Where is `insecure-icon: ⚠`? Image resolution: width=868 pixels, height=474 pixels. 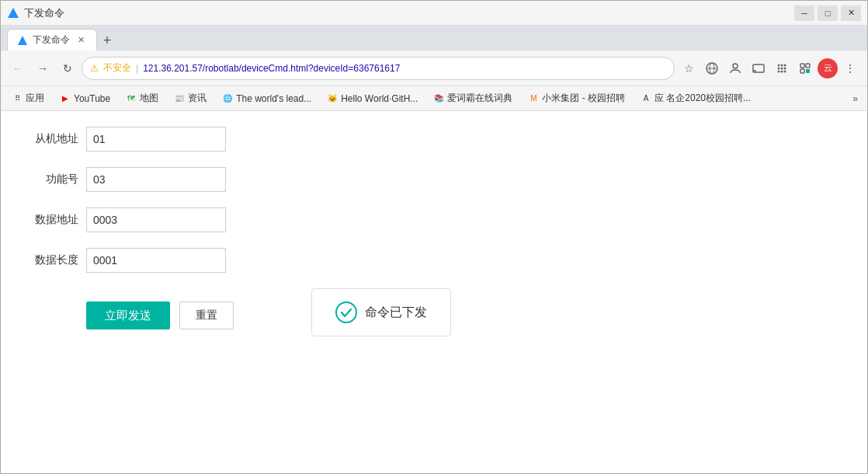
insecure-icon: ⚠ is located at coordinates (95, 68).